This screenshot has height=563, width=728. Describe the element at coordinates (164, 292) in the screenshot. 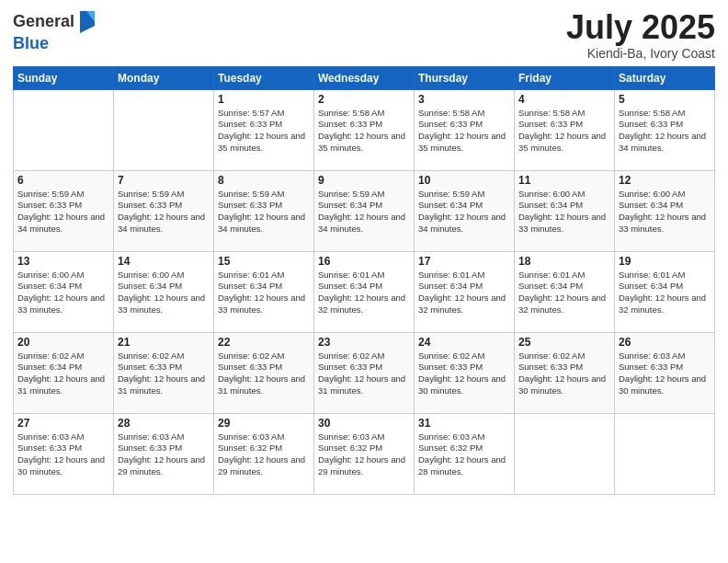

I see `calendar-cell: 14Sunrise: 6:00 AM Sunset: 6:34 PM Dayli…` at that location.